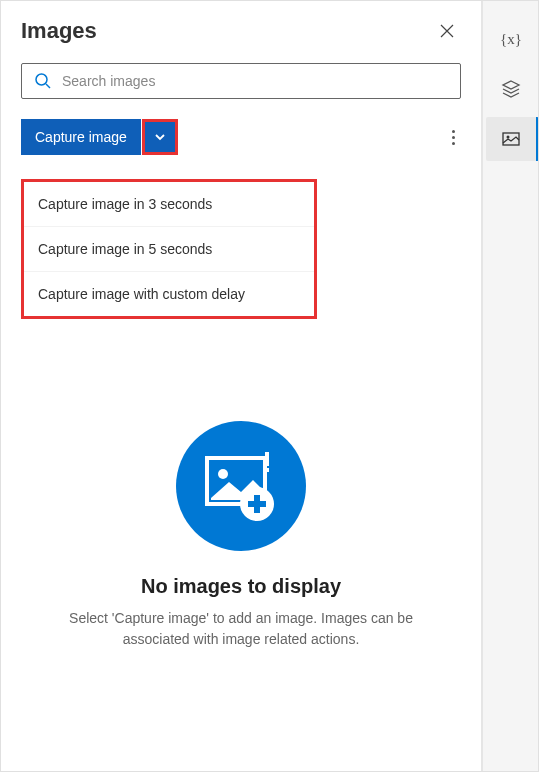 The width and height of the screenshot is (539, 772). Describe the element at coordinates (241, 629) in the screenshot. I see `empty-state-description: Select 'Capture image' to add an image. …` at that location.